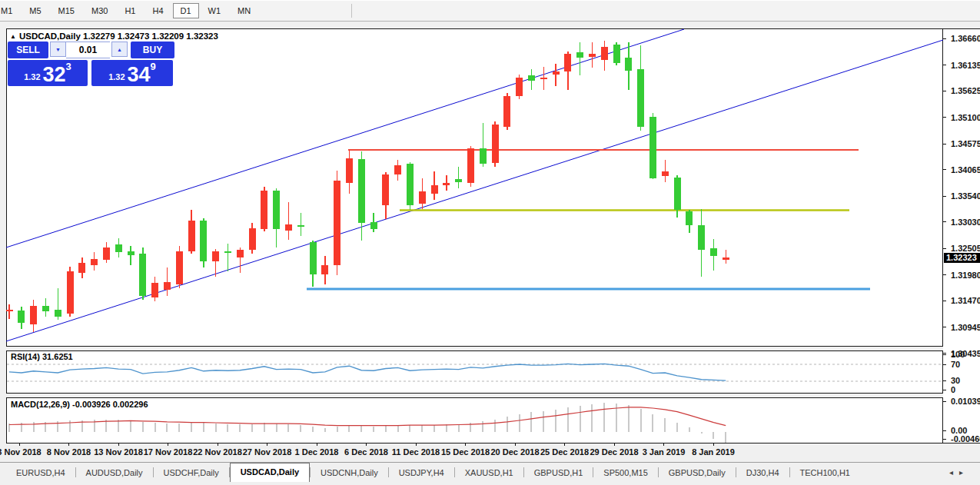 This screenshot has height=485, width=980. What do you see at coordinates (28, 50) in the screenshot?
I see `sell-button: SELL` at bounding box center [28, 50].